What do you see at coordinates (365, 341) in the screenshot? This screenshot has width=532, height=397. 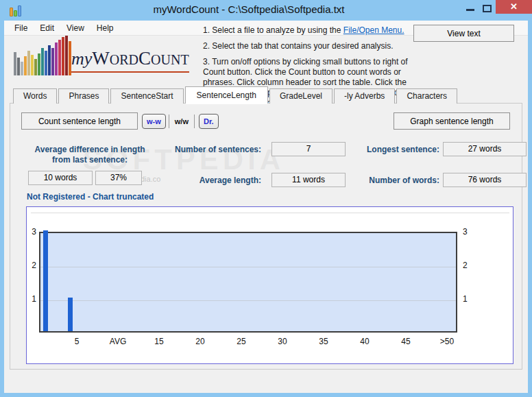 I see `x-axis-label-40: 40` at bounding box center [365, 341].